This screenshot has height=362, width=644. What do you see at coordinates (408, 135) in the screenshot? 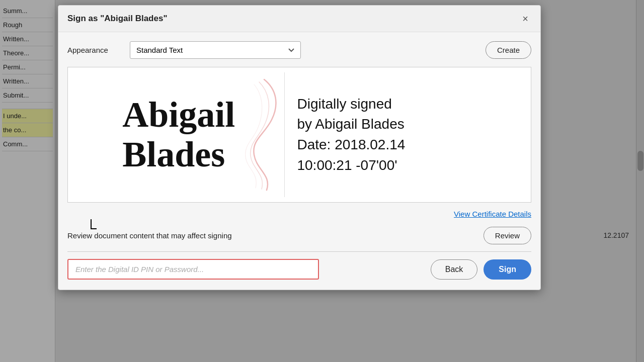
I see `signature-details-area: Digitally signed by Abigail Blades Date:…` at bounding box center [408, 135].